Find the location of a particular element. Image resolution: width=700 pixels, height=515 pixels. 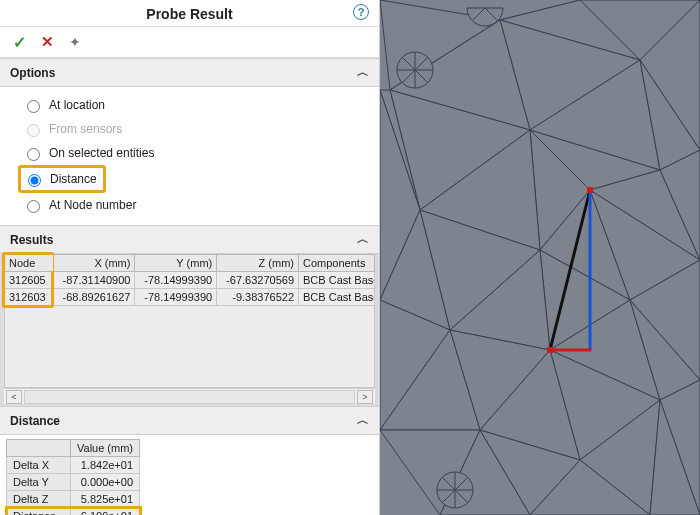

results-h-scrollbar: < > is located at coordinates (190, 396).